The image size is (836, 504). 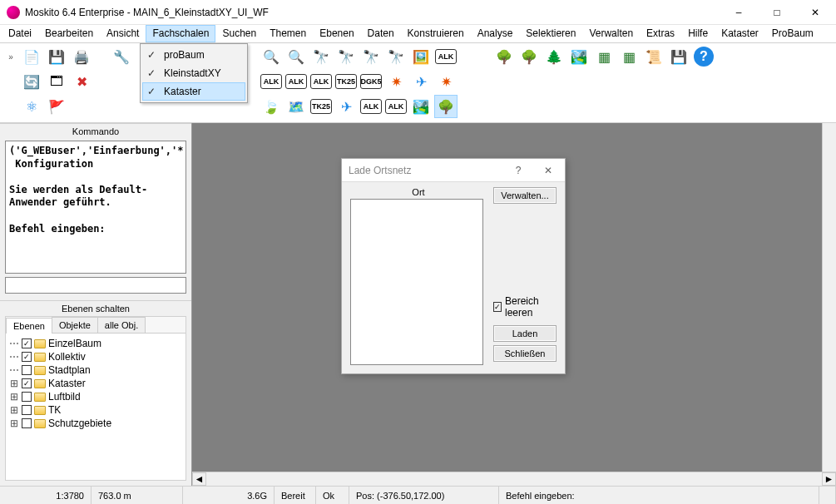 What do you see at coordinates (271, 106) in the screenshot?
I see `leaf-icon: 🍃` at bounding box center [271, 106].